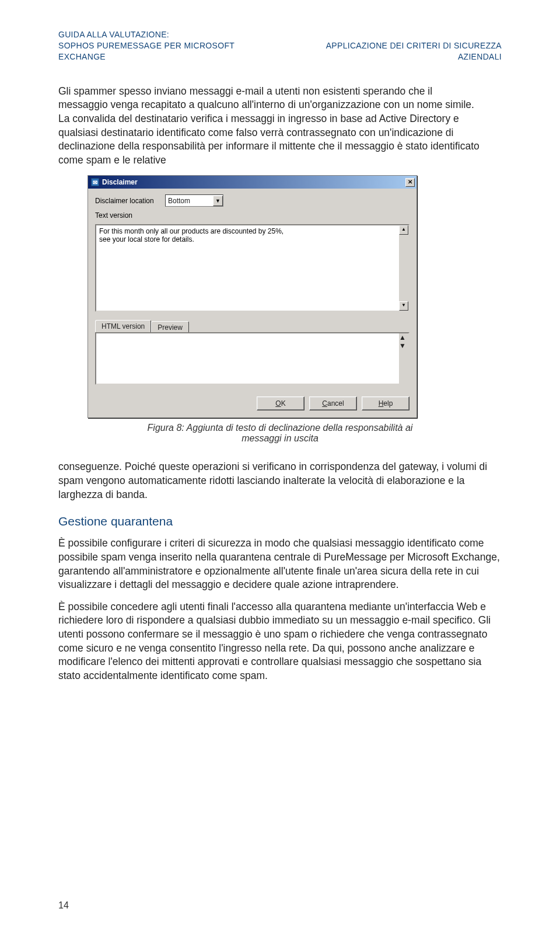 Image resolution: width=560 pixels, height=940 pixels. I want to click on textarea-content: For this month only all our products are…, so click(191, 235).